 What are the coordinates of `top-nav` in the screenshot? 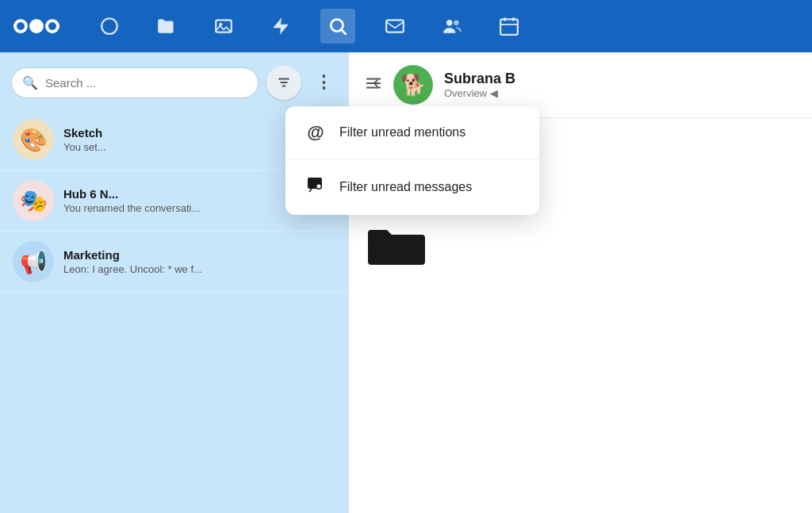 It's located at (406, 26).